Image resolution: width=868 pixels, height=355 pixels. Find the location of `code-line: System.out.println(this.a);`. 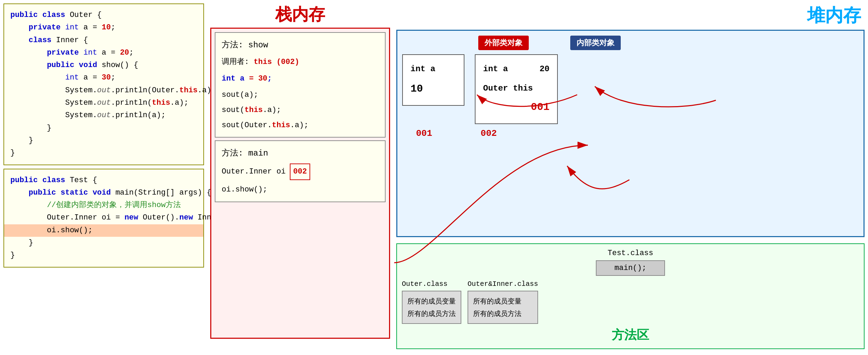

code-line: System.out.println(this.a); is located at coordinates (104, 103).